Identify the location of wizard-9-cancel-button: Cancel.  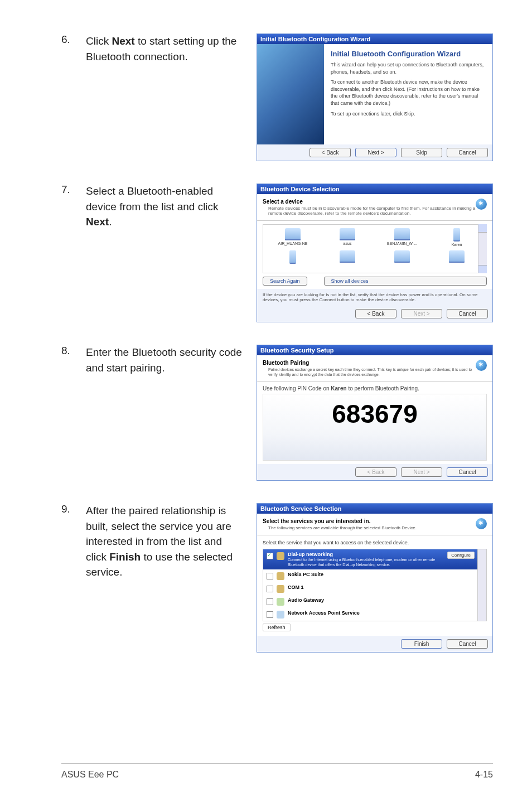
(467, 644).